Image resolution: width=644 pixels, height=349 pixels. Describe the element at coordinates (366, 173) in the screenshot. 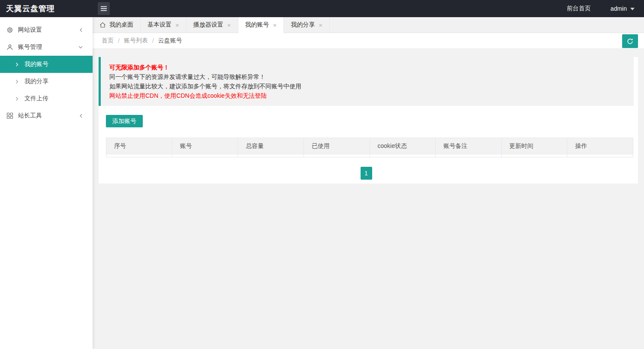

I see `page-number-current: 1` at that location.